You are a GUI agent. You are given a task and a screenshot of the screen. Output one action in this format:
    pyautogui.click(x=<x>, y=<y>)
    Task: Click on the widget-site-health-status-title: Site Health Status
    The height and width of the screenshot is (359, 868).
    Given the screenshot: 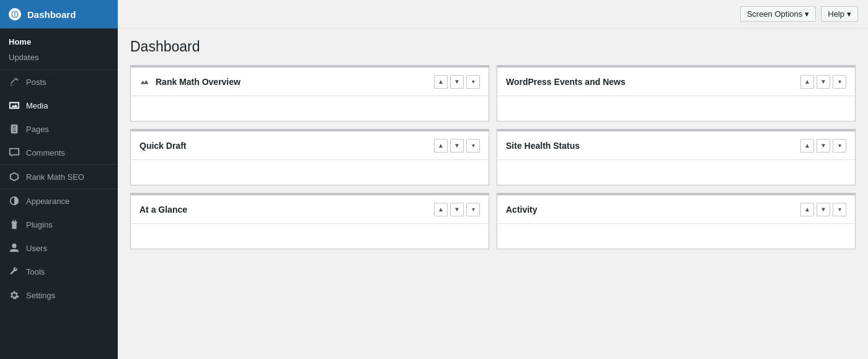 What is the action you would take?
    pyautogui.click(x=543, y=146)
    